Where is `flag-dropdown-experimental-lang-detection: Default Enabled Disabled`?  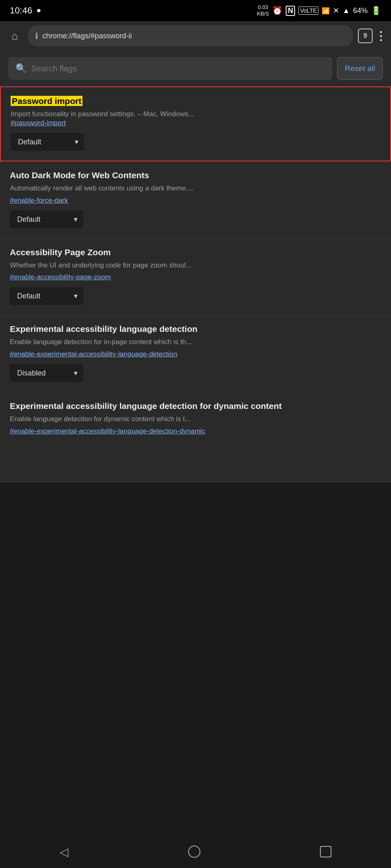 flag-dropdown-experimental-lang-detection: Default Enabled Disabled is located at coordinates (47, 373).